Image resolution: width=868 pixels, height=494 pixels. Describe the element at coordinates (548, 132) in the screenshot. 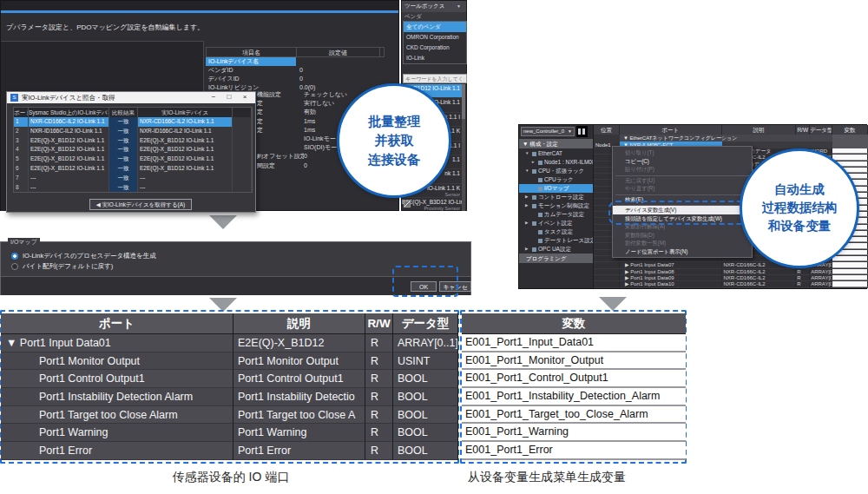

I see `controller-dropdown: new_Controller_0 ▼` at that location.